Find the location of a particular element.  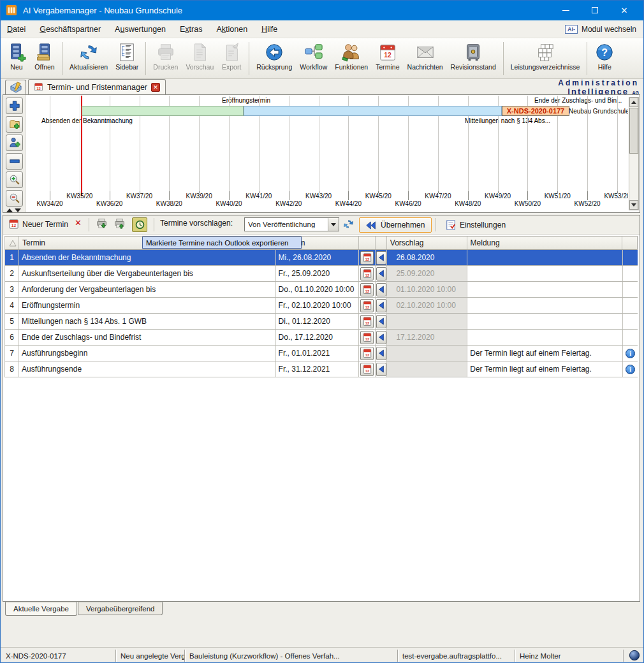

datum-cell: Fr., 25.09.2020 is located at coordinates (318, 273).